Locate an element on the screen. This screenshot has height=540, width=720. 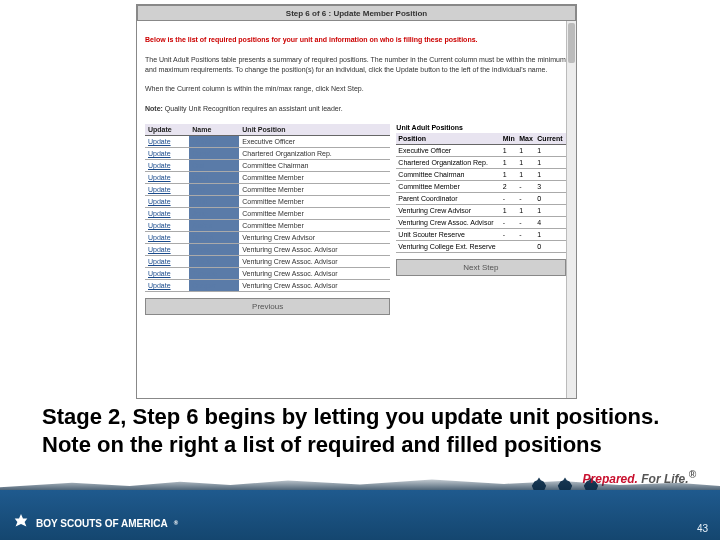
col-max: Max is located at coordinates (526, 139).